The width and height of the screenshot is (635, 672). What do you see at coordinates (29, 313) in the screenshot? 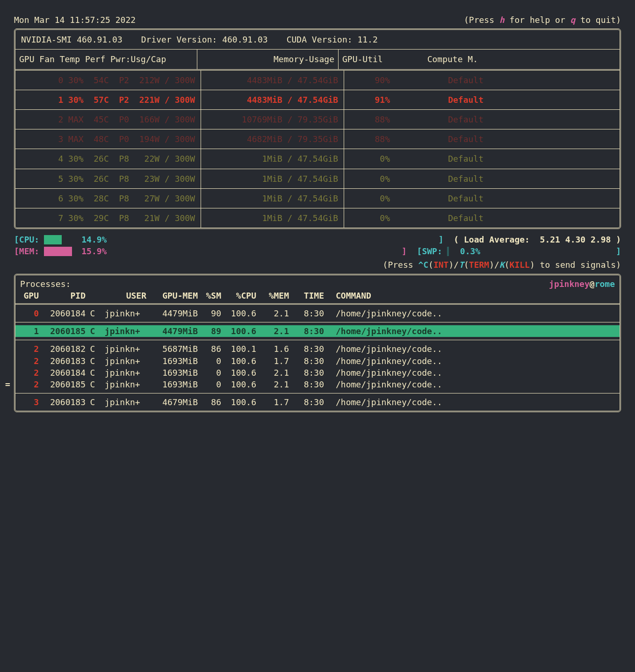
I see `proc-gpu: 0` at bounding box center [29, 313].